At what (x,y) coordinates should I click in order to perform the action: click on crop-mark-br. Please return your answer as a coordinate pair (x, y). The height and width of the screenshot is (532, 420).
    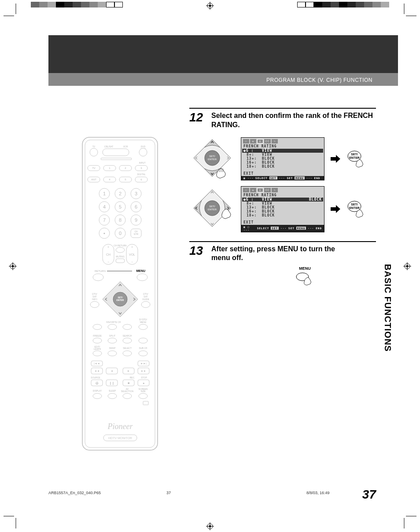
    Looking at the image, I should click on (409, 521).